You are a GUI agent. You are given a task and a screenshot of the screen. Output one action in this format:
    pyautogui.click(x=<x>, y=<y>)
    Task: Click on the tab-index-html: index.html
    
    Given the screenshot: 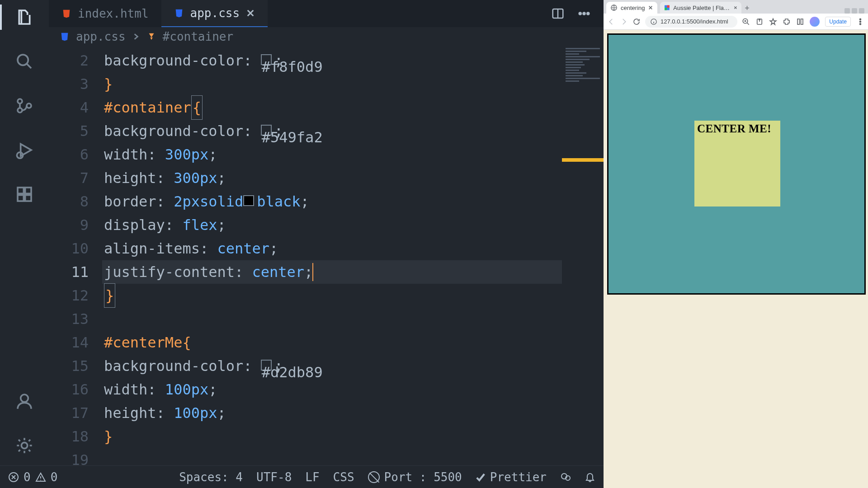 What is the action you would take?
    pyautogui.click(x=105, y=14)
    